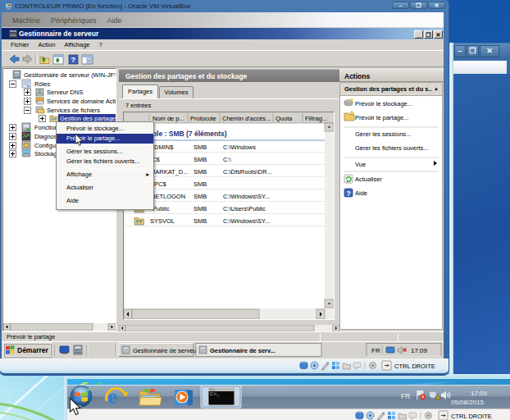  What do you see at coordinates (169, 118) in the screenshot?
I see `svg-text: Nom de p...` at bounding box center [169, 118].